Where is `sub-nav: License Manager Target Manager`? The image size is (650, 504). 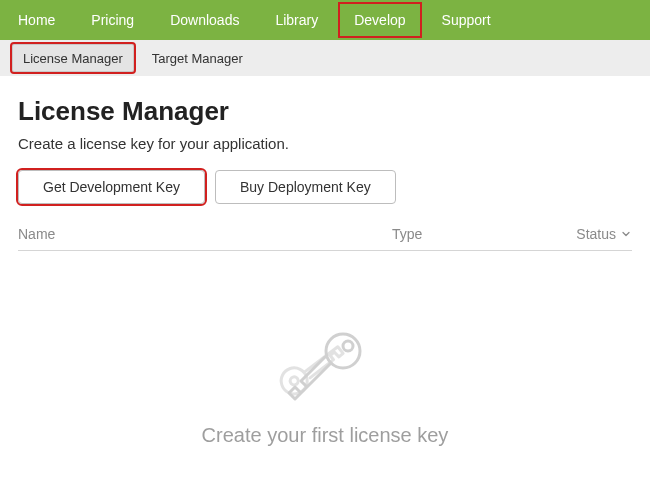
sub-nav: License Manager Target Manager is located at coordinates (325, 58).